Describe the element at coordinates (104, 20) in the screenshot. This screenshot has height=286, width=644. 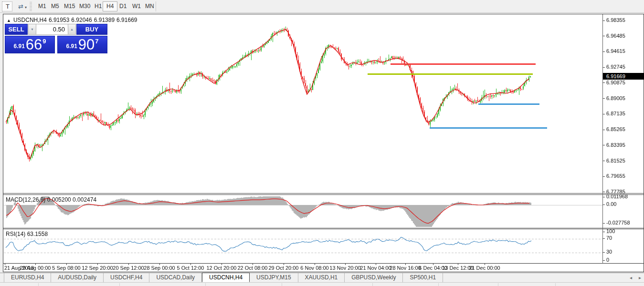
I see `ohlc-low: 6.91389` at that location.